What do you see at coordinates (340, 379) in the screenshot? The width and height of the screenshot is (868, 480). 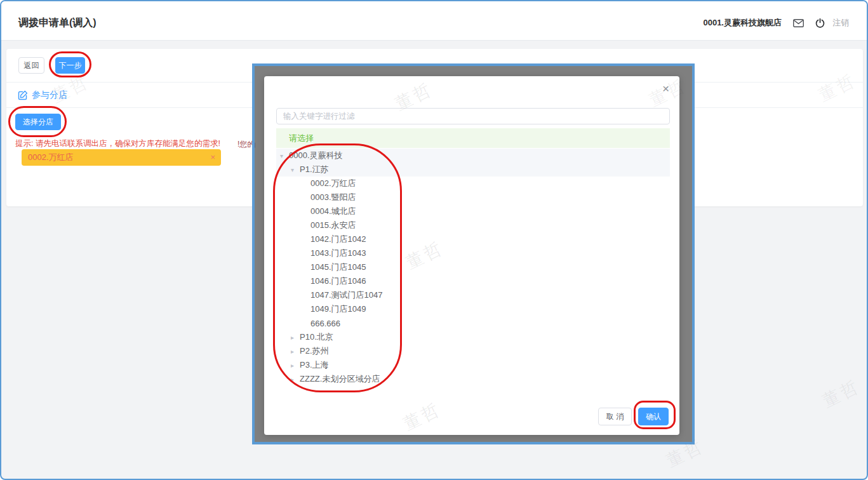 I see `tree-node-label: ZZZZ.未划分区域分店` at bounding box center [340, 379].